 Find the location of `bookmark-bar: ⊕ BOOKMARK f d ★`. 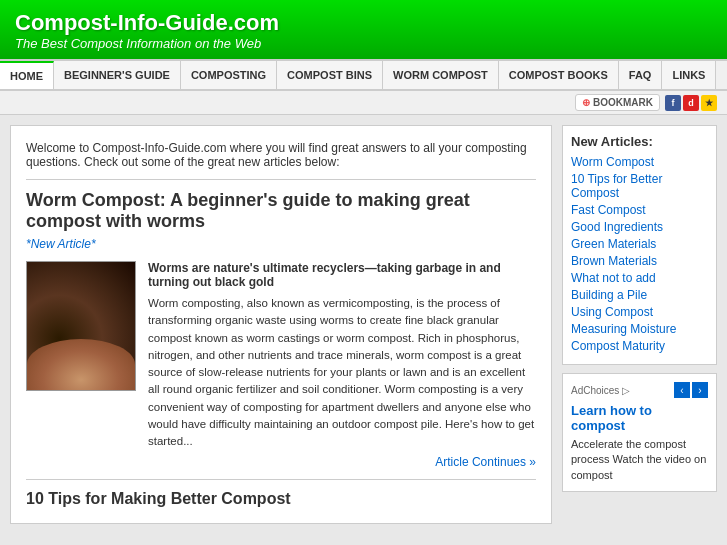

bookmark-bar: ⊕ BOOKMARK f d ★ is located at coordinates (364, 103).